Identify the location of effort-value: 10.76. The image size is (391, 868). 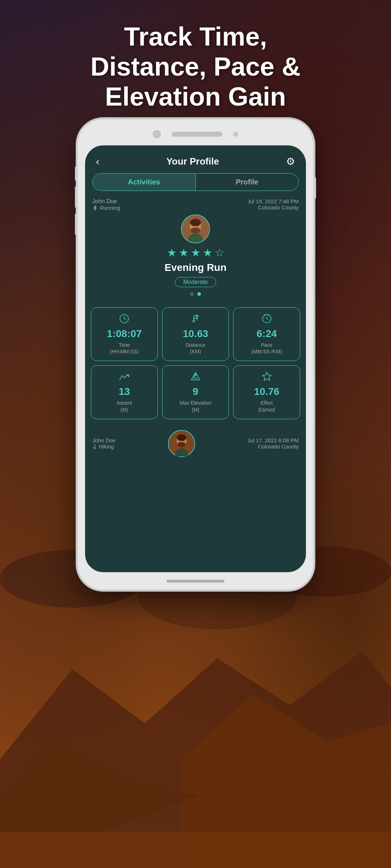
(267, 392).